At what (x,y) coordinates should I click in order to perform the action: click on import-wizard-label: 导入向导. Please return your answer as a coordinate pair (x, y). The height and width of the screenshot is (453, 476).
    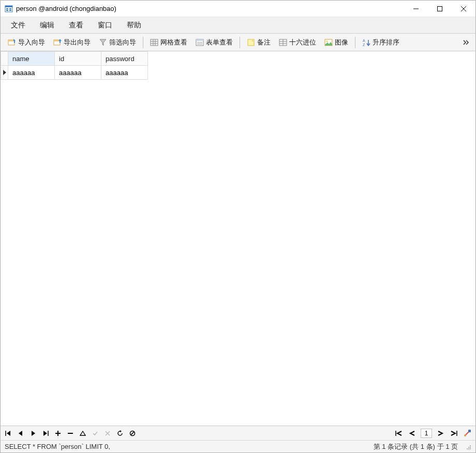
    Looking at the image, I should click on (32, 42).